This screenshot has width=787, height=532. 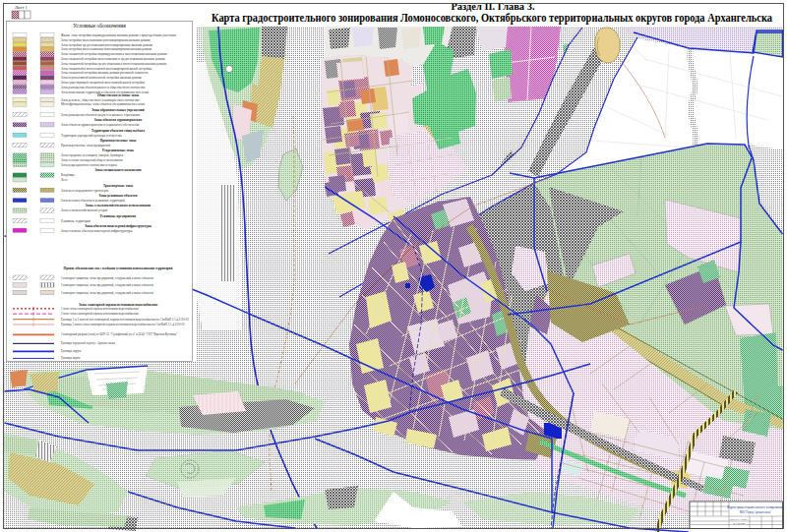 I want to click on svg-text:Зоны сельскохозяйственного исп: Зоны сельскохозяйственного использования, so click(x=118, y=206).